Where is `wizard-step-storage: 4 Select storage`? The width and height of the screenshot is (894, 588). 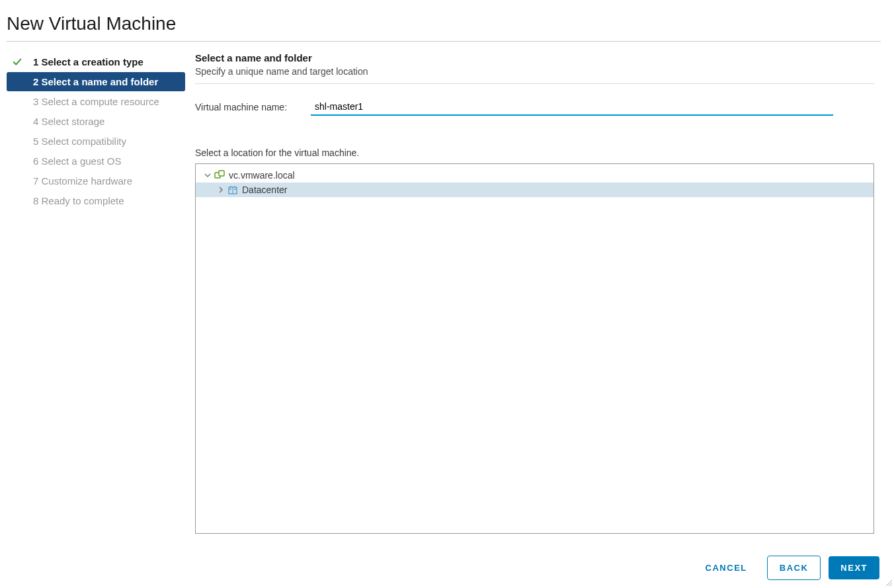 wizard-step-storage: 4 Select storage is located at coordinates (96, 122).